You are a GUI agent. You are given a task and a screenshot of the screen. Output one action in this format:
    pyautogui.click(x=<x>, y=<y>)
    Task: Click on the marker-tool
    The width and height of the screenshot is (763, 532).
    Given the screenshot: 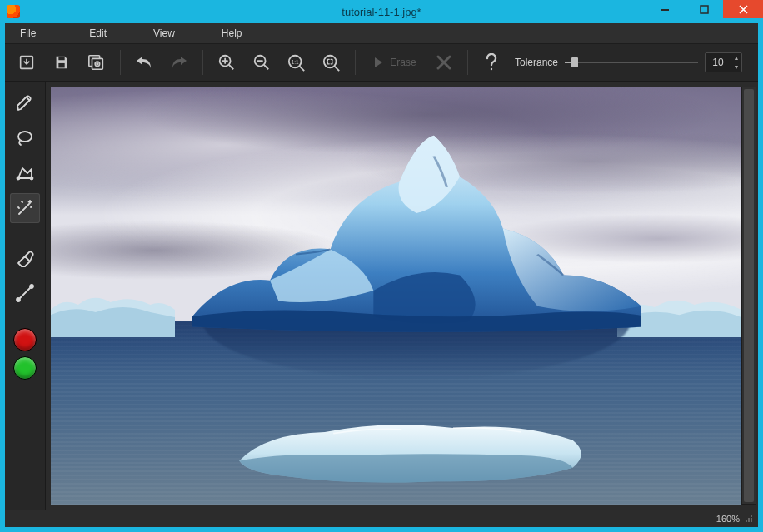 What is the action you would take?
    pyautogui.click(x=25, y=103)
    